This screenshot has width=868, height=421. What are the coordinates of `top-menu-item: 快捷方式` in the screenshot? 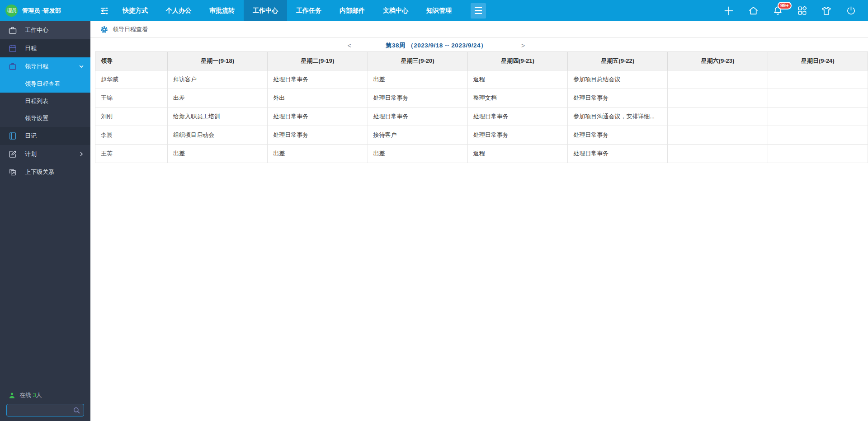 It's located at (135, 11).